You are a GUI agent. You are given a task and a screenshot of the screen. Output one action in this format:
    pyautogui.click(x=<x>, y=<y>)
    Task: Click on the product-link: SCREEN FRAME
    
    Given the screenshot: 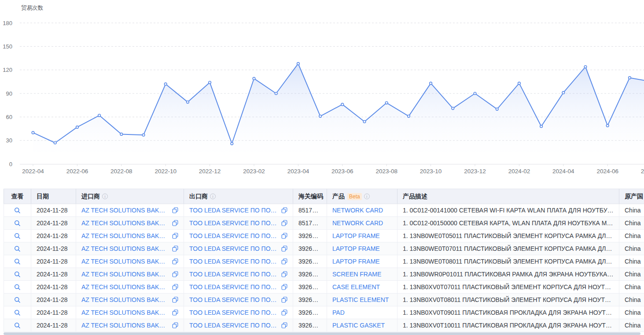 What is the action you would take?
    pyautogui.click(x=357, y=274)
    